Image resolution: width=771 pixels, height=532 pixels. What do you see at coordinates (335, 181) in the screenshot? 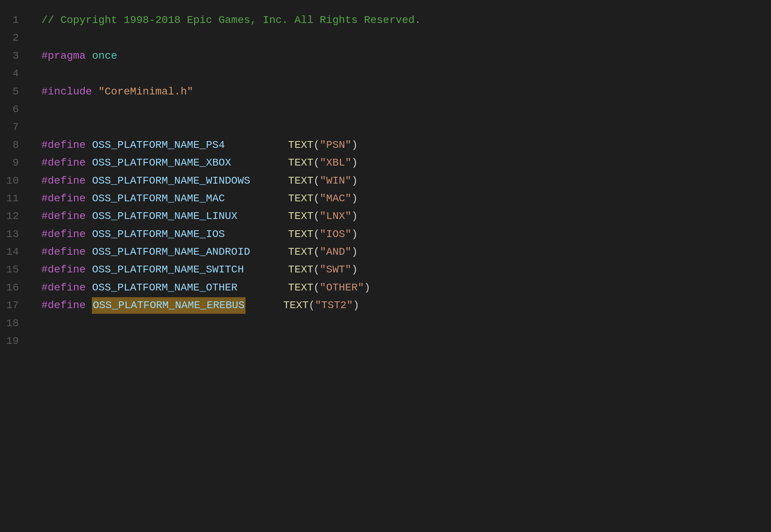
I see `token-text-string: "WIN"` at bounding box center [335, 181].